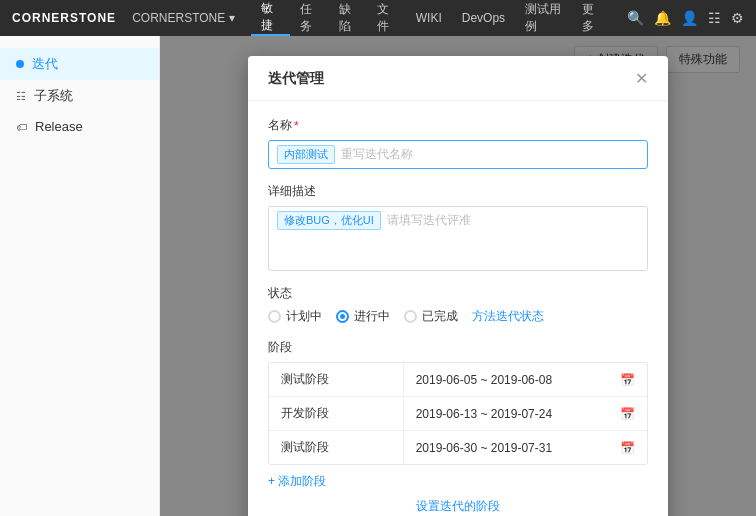  Describe the element at coordinates (336, 414) in the screenshot. I see `phase-name-1: 开发阶段` at that location.